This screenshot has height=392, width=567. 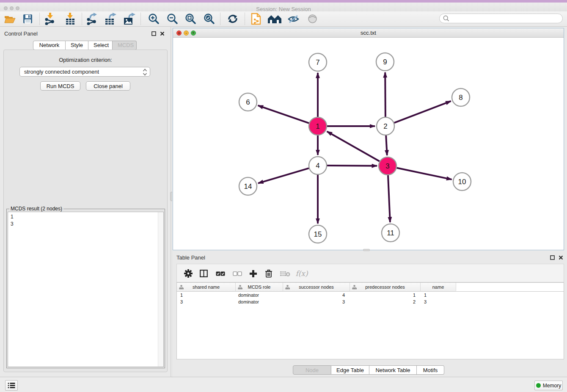 I want to click on table-toolbar: f(x), so click(x=370, y=273).